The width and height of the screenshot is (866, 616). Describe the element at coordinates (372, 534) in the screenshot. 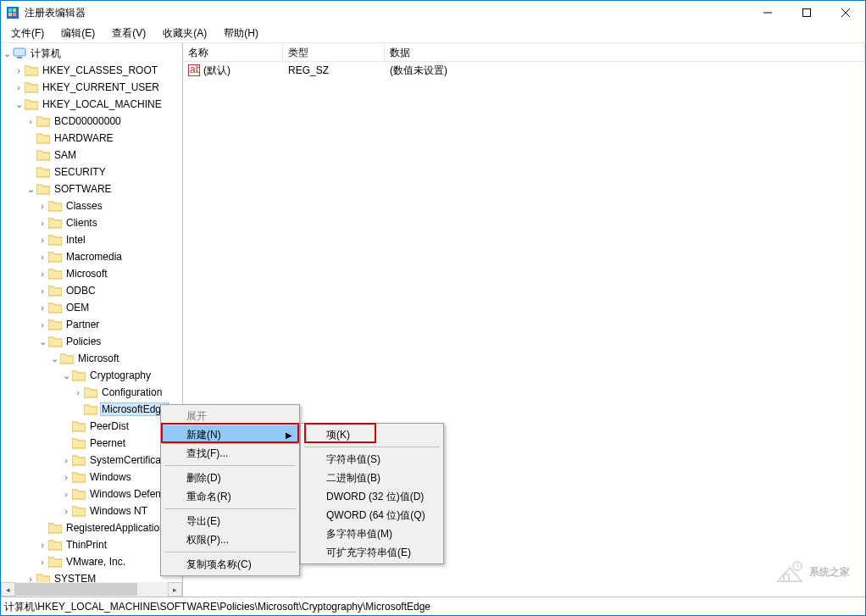

I see `ctx-new-multistring: 多字符串值(M)` at that location.